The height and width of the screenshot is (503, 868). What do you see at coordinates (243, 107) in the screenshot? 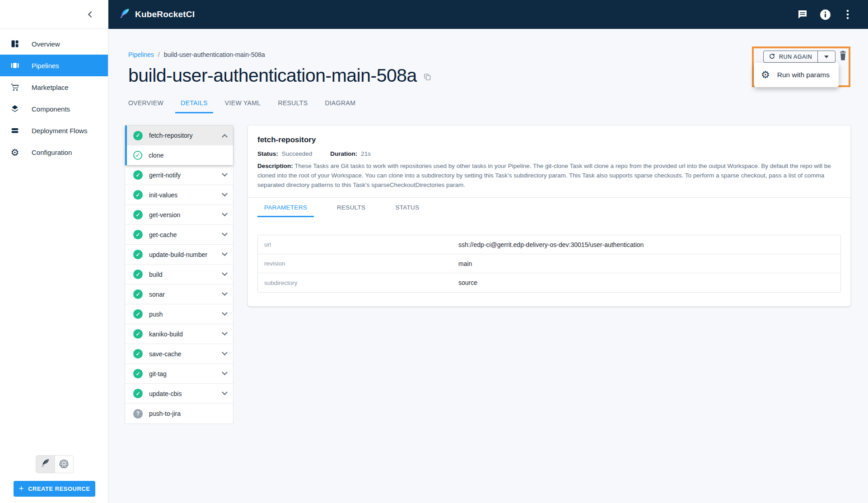
I see `tab-view-yaml: VIEW YAML` at bounding box center [243, 107].